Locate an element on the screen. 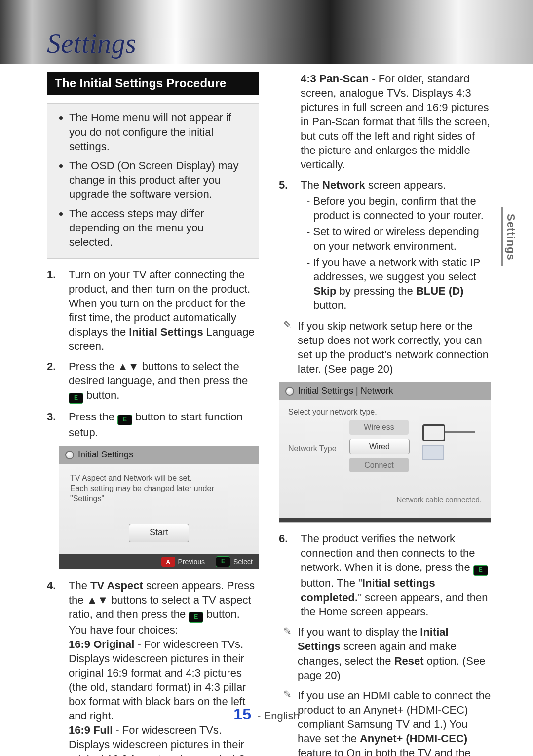 The image size is (533, 756). page-title: Settings is located at coordinates (92, 43).